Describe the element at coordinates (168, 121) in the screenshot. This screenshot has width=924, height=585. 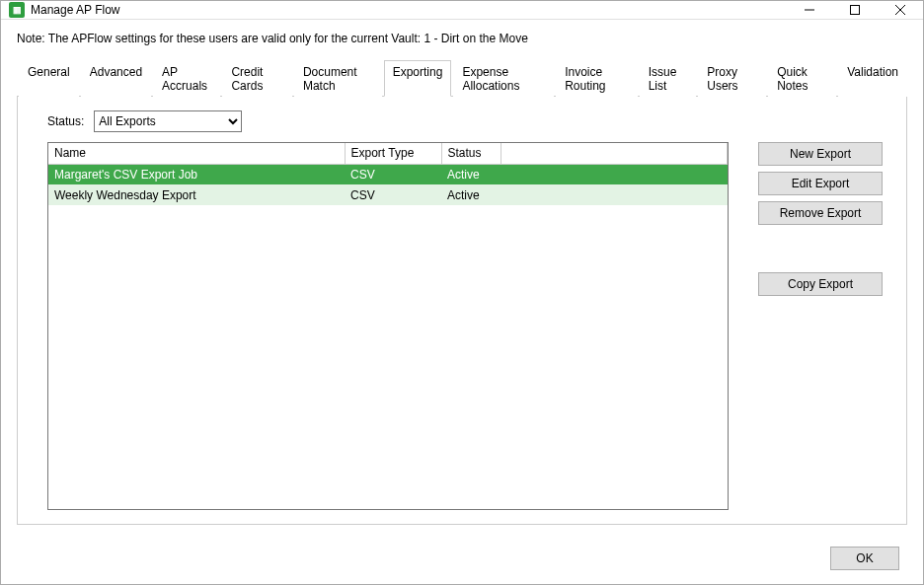
I see `status-select: All Exports` at that location.